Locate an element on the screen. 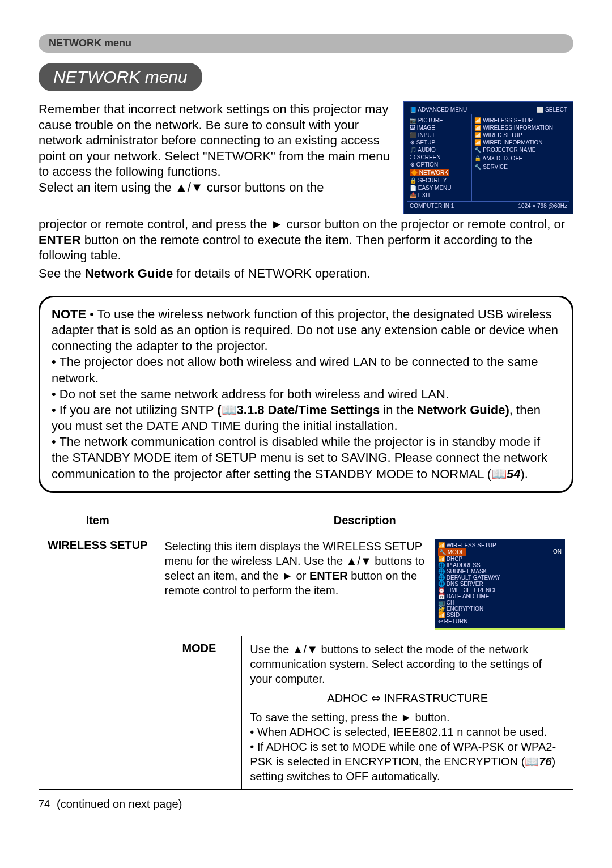 This screenshot has height=868, width=612. body-paragraph: projector or remote control, and press t… is located at coordinates (306, 240).